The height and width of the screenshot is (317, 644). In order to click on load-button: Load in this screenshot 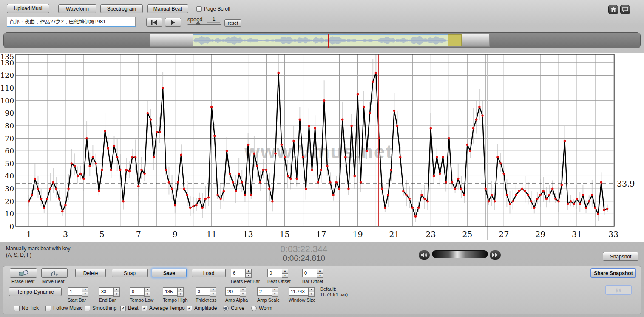, I will do `click(209, 273)`.